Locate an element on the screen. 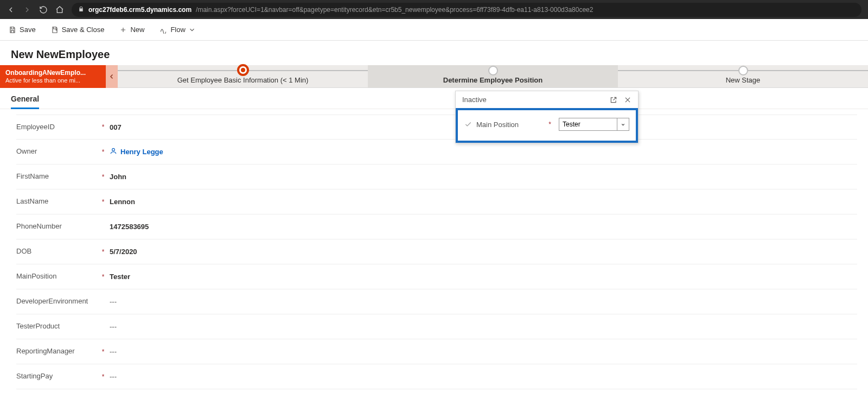 This screenshot has height=411, width=868. flyout-field-label: Main Position is located at coordinates (497, 125).